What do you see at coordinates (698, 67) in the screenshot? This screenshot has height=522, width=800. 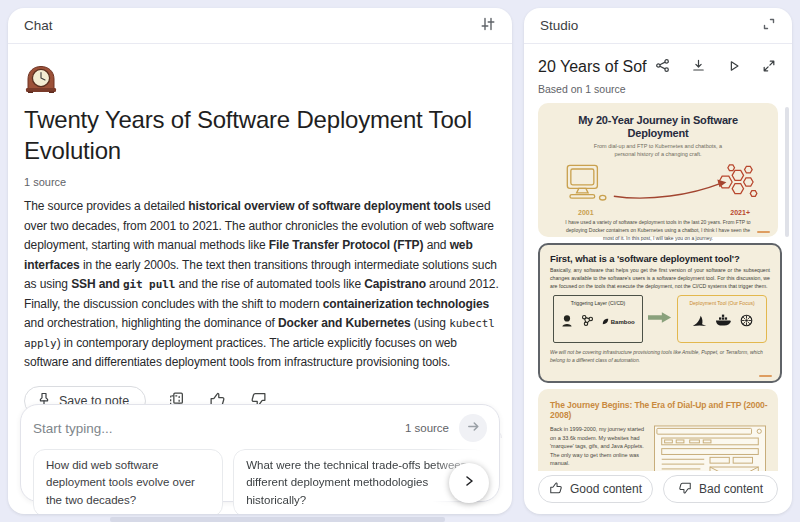 I see `download-icon` at bounding box center [698, 67].